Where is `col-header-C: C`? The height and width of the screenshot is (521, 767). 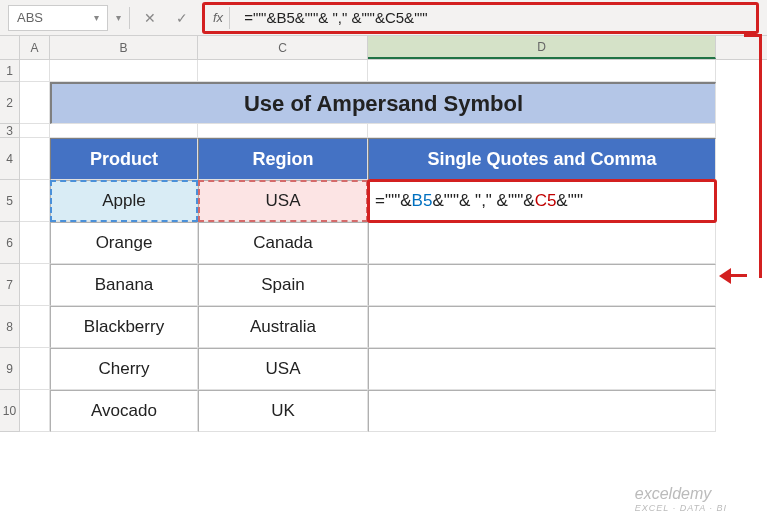
col-header-C: C is located at coordinates (283, 48).